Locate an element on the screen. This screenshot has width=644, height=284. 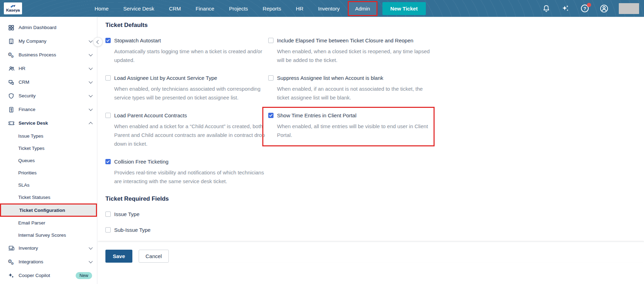
sidebar-subitem-email-parser: Email Parser is located at coordinates (48, 223).